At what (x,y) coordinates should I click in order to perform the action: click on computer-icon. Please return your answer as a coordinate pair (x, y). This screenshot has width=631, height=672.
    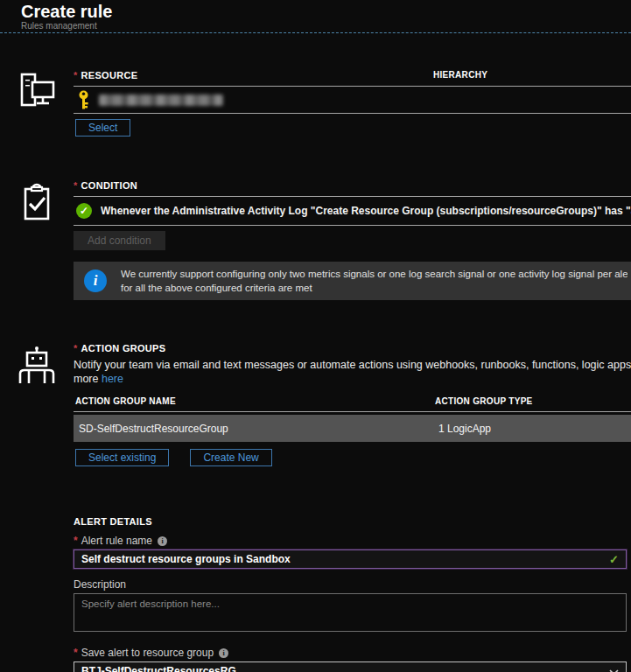
    Looking at the image, I should click on (37, 93).